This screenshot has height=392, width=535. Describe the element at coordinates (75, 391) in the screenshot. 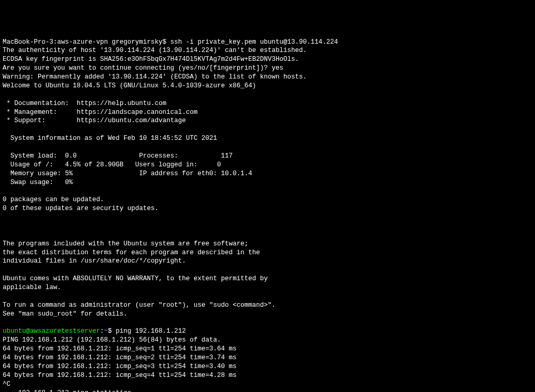

I see `ping-stats-header: --- 192.168.1.212 ping statistics ---` at that location.